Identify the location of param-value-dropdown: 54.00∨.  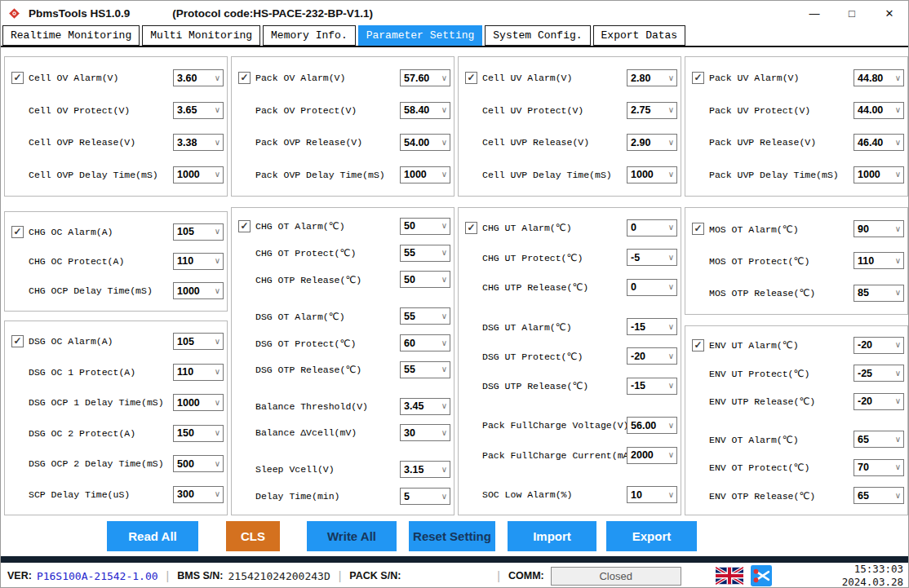
(425, 142).